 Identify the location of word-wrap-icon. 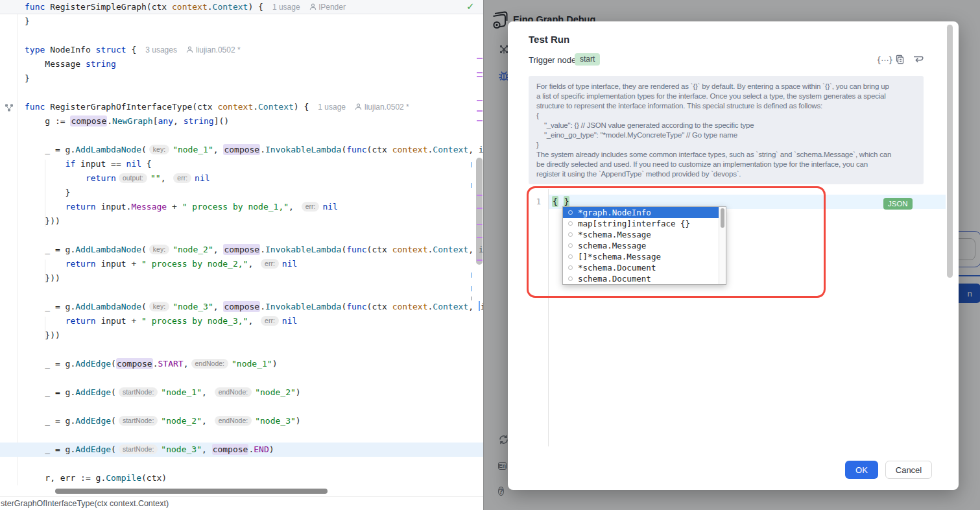
(918, 60).